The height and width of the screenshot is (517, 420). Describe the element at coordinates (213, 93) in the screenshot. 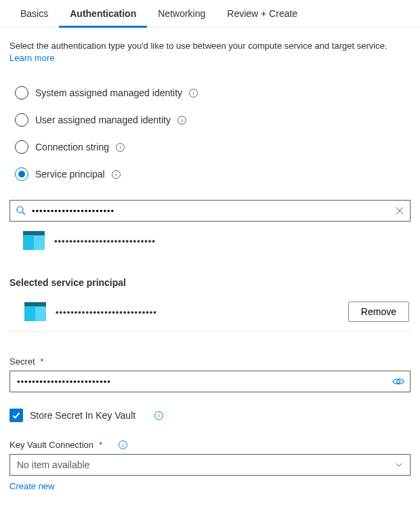

I see `radio-system-assigned: System assigned managed identity i` at that location.